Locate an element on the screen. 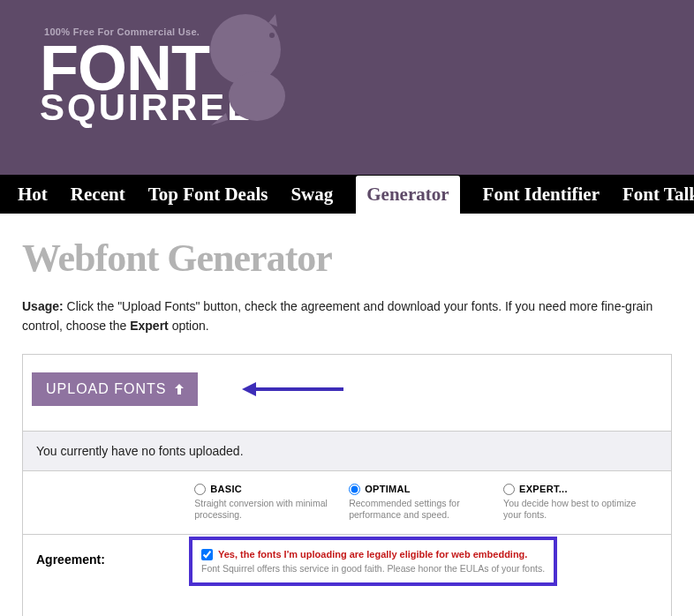 The width and height of the screenshot is (694, 616). option-basic: BASIC Straight conversion with minimal p… is located at coordinates (272, 503).